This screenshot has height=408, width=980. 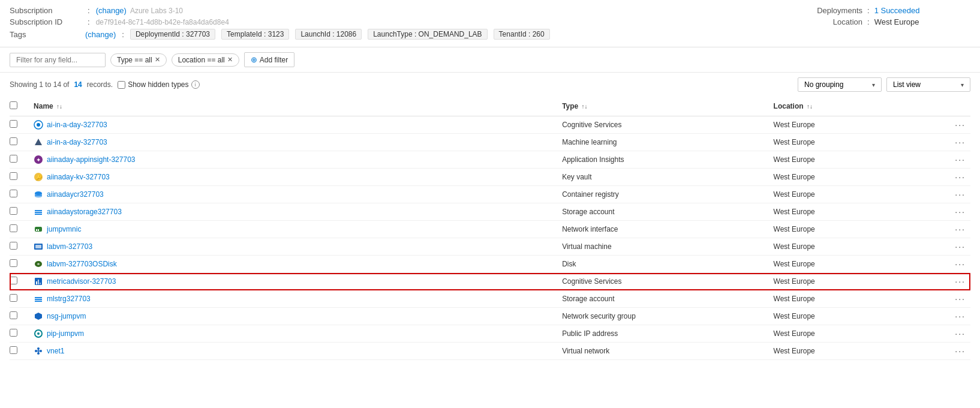 I want to click on header-location-col: Location ↑↓, so click(x=860, y=107).